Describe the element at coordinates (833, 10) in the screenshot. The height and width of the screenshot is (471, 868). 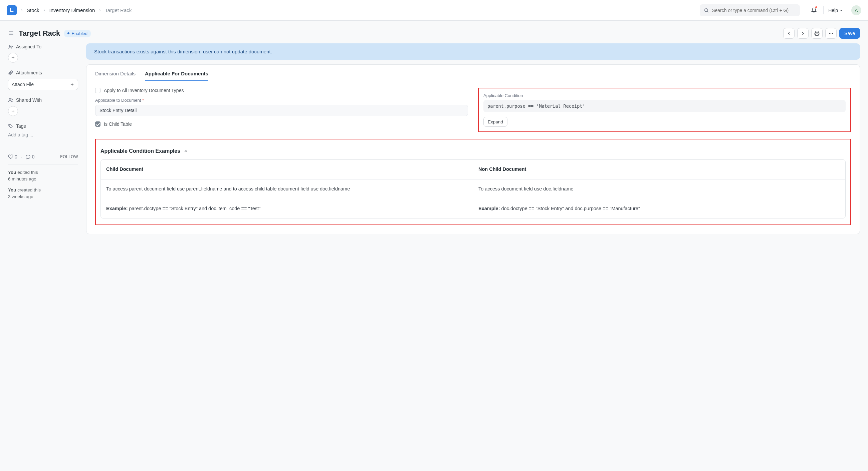
I see `help-label: Help` at that location.